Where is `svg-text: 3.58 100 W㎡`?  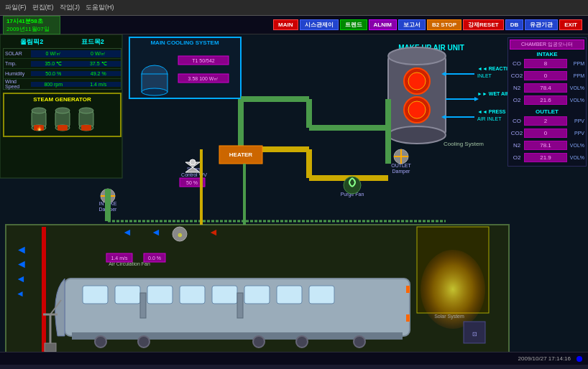 svg-text: 3.58 100 W㎡ is located at coordinates (204, 79).